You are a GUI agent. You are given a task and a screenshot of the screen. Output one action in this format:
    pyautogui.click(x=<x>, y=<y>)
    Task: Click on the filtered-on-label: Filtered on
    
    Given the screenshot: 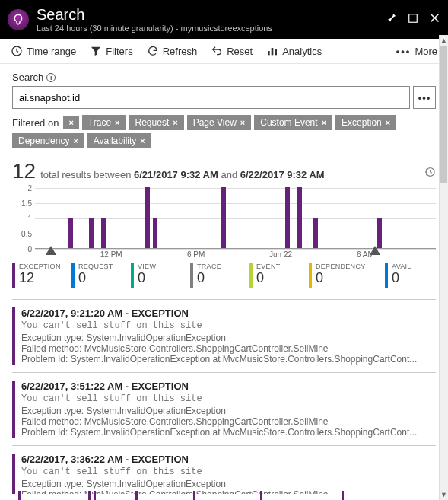 What is the action you would take?
    pyautogui.click(x=35, y=123)
    